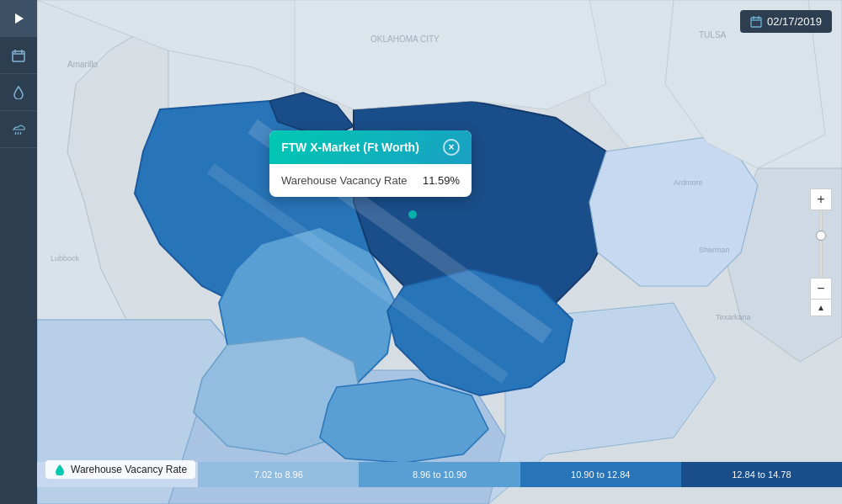  Describe the element at coordinates (689, 183) in the screenshot. I see `svg-text: Ardmore` at that location.